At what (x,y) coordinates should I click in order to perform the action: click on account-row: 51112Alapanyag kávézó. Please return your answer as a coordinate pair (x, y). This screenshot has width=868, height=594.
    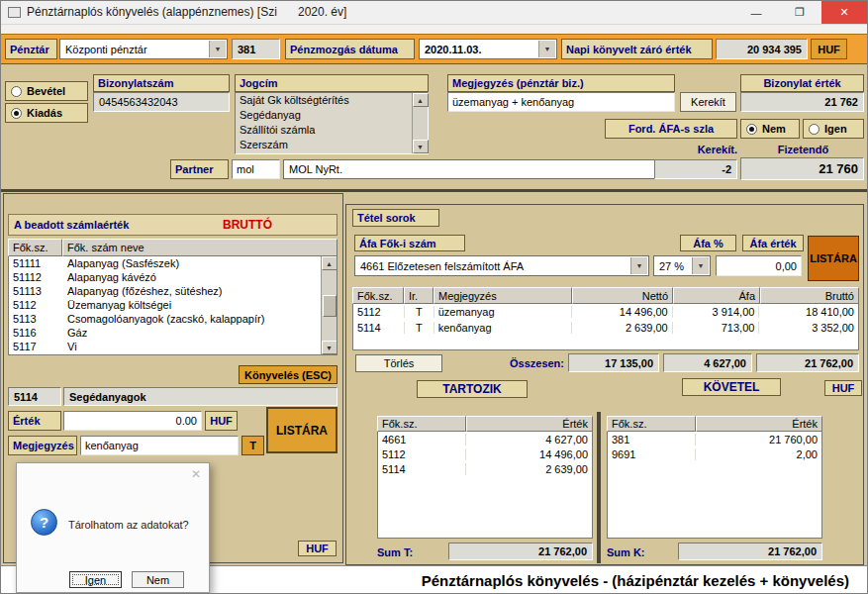
    Looking at the image, I should click on (172, 277).